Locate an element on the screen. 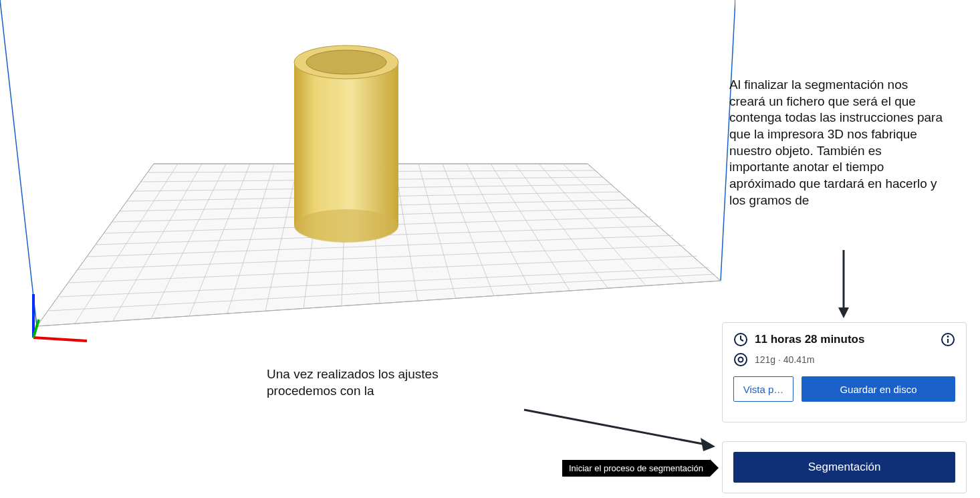 The width and height of the screenshot is (980, 498). slice-button: Segmentación is located at coordinates (844, 467).